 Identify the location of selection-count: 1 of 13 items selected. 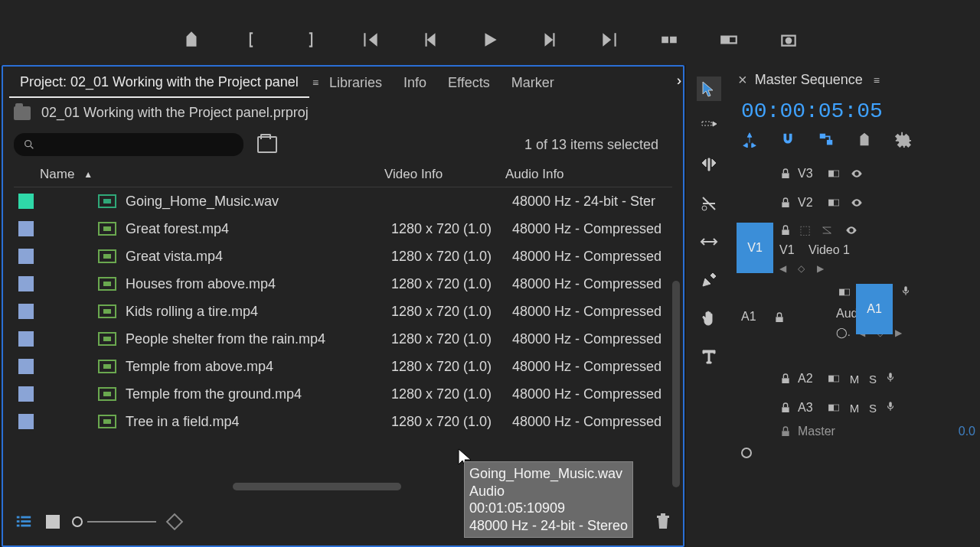
(591, 145).